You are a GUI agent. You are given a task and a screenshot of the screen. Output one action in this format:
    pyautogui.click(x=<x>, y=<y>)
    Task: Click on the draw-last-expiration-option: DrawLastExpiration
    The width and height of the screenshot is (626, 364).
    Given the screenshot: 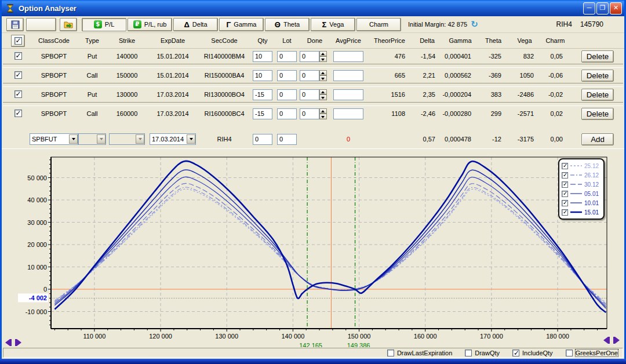 What is the action you would take?
    pyautogui.click(x=420, y=353)
    